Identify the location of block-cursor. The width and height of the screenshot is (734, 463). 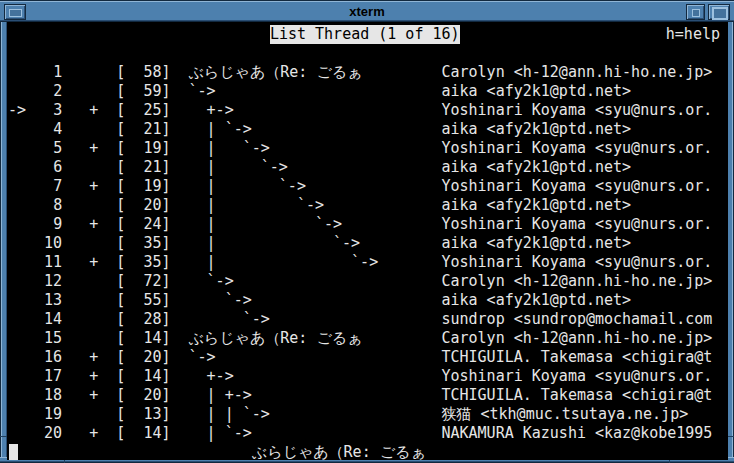
(14, 452).